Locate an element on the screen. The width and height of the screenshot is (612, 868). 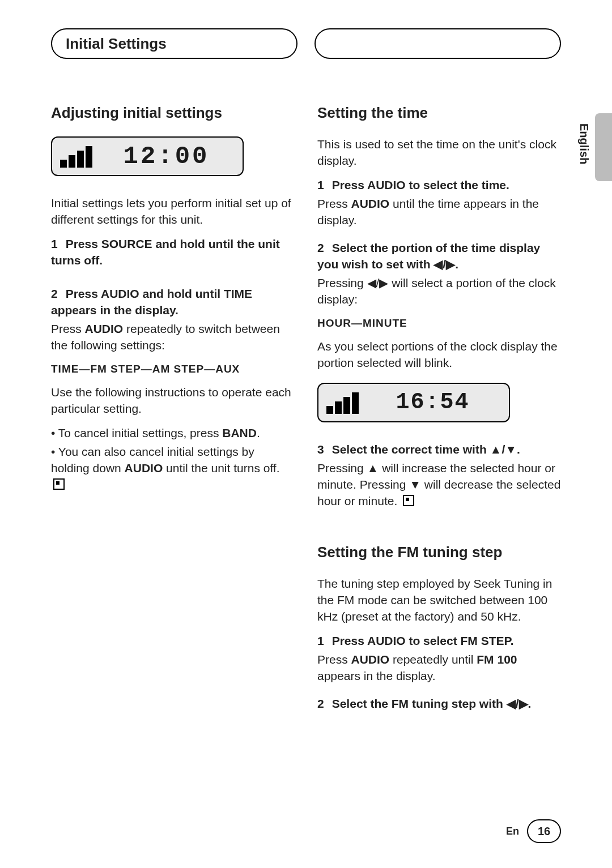
fm-step-1-desc: Press AUDIO repeatedly until FM 100 appe… is located at coordinates (439, 668).